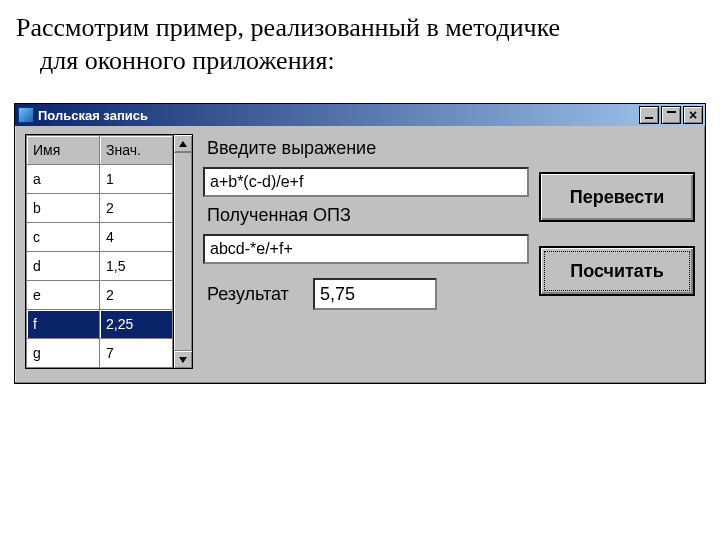 This screenshot has height=540, width=720. Describe the element at coordinates (183, 359) in the screenshot. I see `scroll-down-button` at that location.